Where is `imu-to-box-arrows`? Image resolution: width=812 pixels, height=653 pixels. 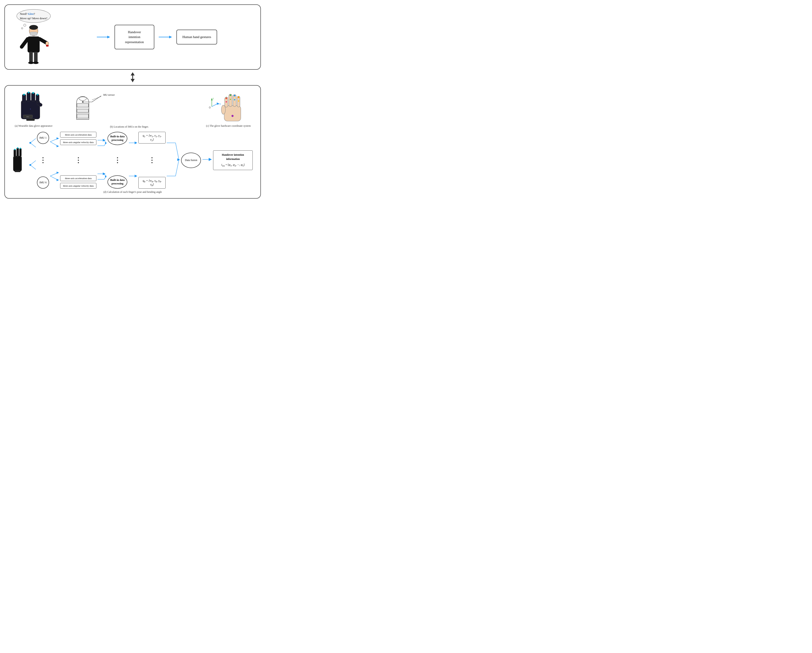 imu-to-box-arrows is located at coordinates (55, 159).